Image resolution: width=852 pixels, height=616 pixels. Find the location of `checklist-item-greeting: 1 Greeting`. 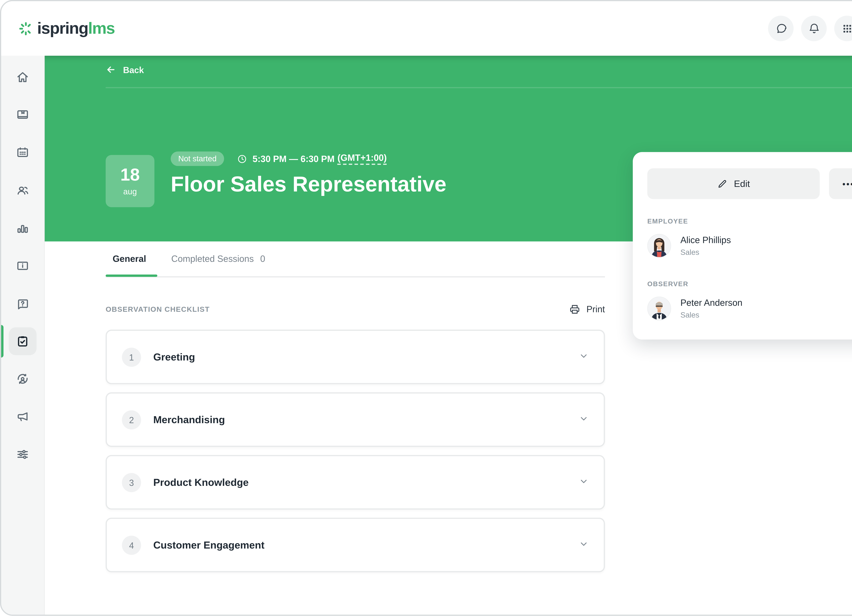

checklist-item-greeting: 1 Greeting is located at coordinates (355, 357).